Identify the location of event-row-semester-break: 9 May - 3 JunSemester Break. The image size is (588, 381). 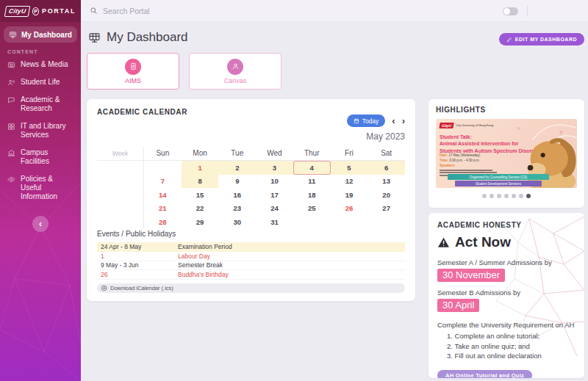
(251, 266).